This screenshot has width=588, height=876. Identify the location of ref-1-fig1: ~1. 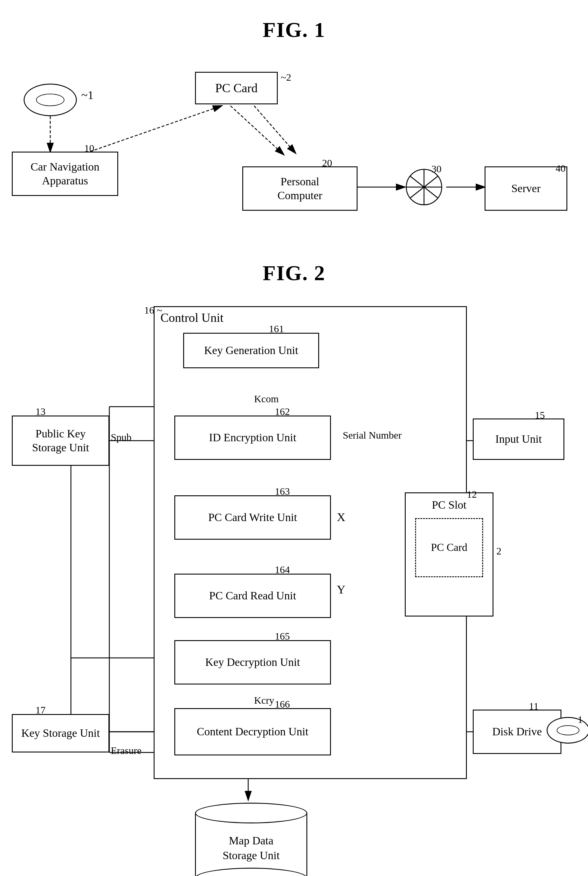
(88, 95).